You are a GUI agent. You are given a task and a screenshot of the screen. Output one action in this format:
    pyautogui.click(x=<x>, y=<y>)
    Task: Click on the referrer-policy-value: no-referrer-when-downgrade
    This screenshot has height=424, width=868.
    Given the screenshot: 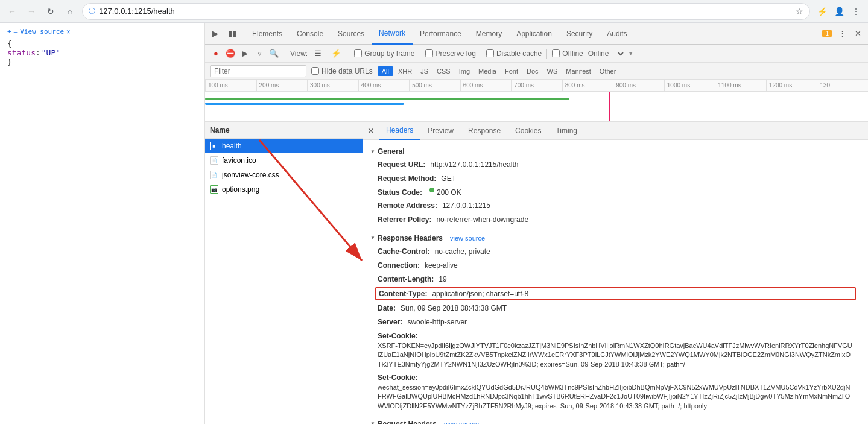 What is the action you would take?
    pyautogui.click(x=483, y=220)
    